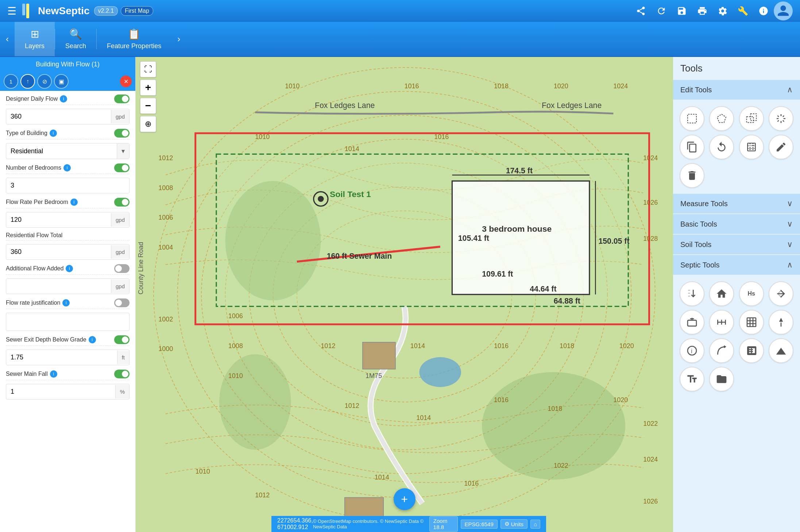 This screenshot has width=800, height=532. Describe the element at coordinates (179, 39) in the screenshot. I see `nav-forward-button: ›` at that location.